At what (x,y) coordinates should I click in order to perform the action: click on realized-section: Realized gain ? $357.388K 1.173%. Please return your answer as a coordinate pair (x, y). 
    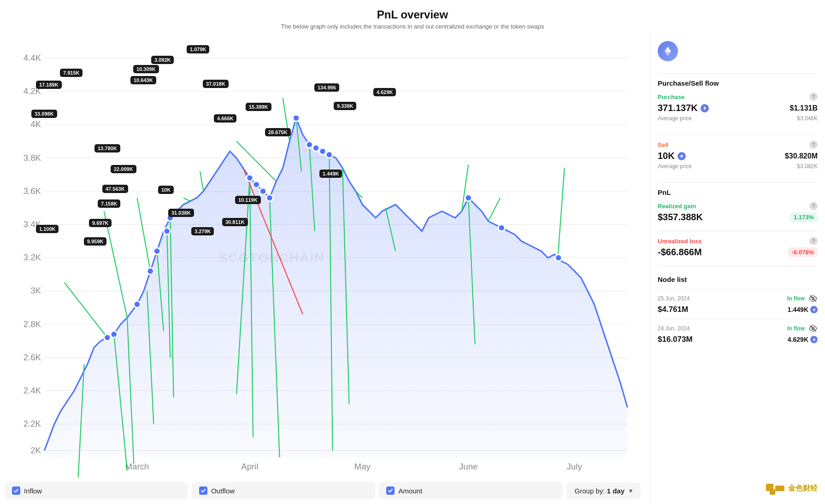
    Looking at the image, I should click on (737, 213).